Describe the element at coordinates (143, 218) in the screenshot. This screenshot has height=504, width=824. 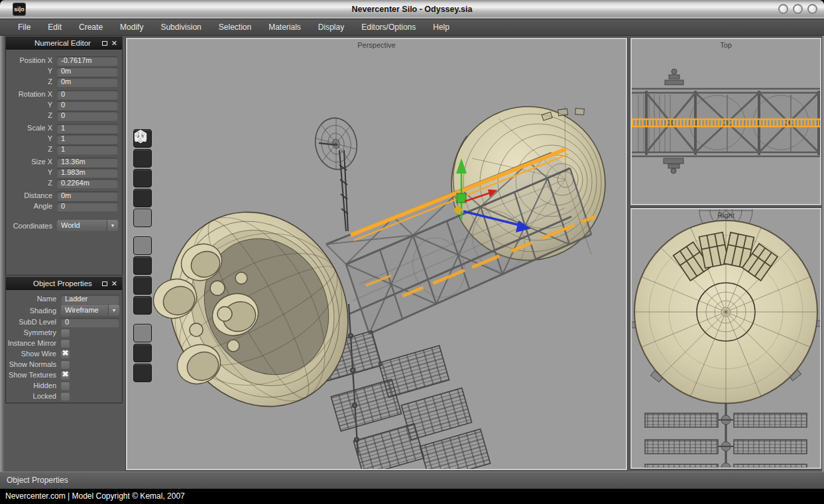
I see `multi-mode-button` at that location.